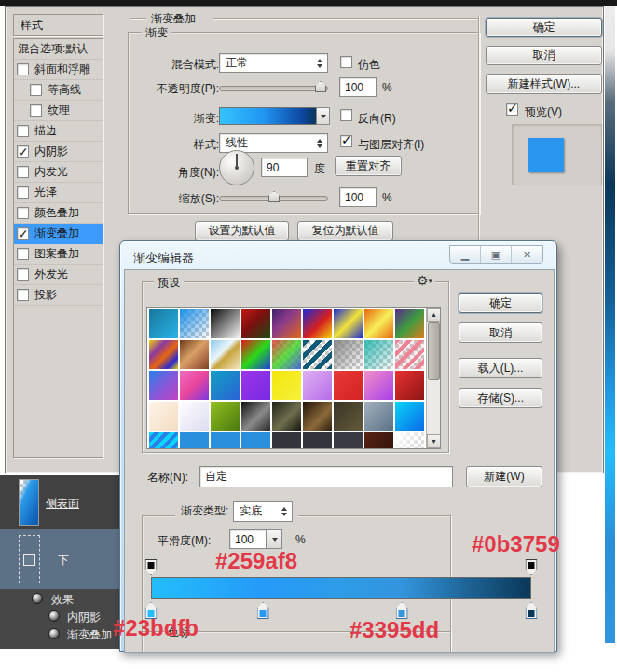 This screenshot has width=617, height=672. I want to click on scroll-down-button: ▼, so click(434, 442).